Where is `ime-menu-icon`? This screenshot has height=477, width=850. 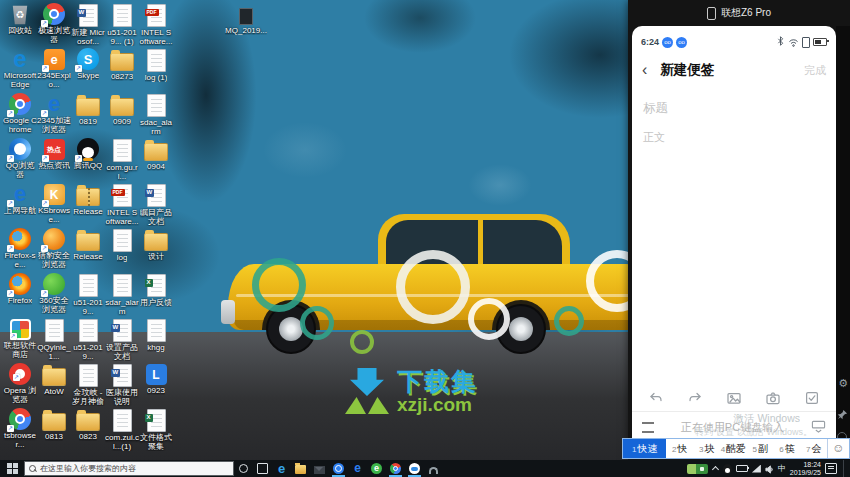 ime-menu-icon is located at coordinates (648, 428).